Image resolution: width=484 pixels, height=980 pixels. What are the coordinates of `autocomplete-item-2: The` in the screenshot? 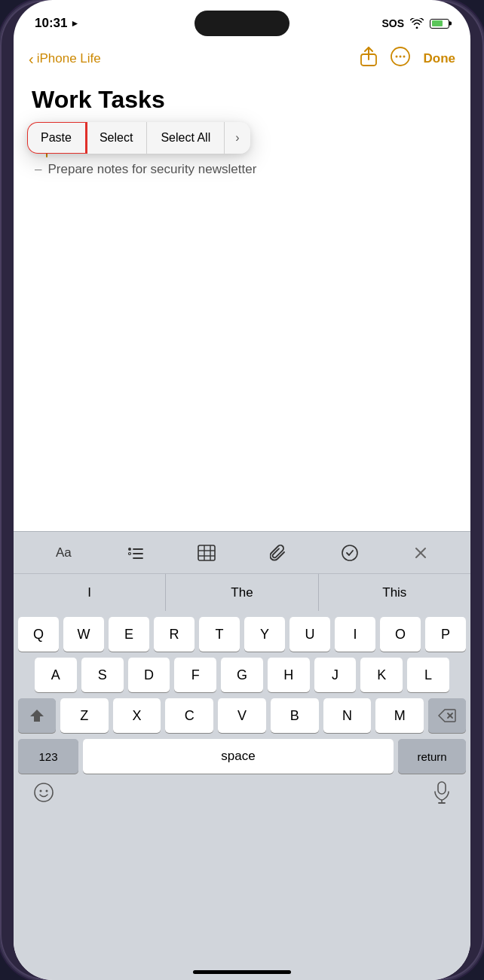 It's located at (242, 592).